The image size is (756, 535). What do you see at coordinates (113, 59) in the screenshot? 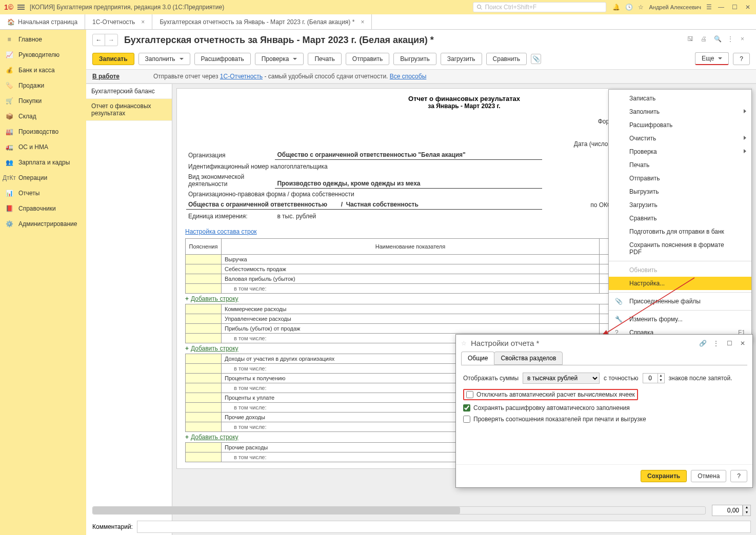
I see `write-button: Записать` at bounding box center [113, 59].